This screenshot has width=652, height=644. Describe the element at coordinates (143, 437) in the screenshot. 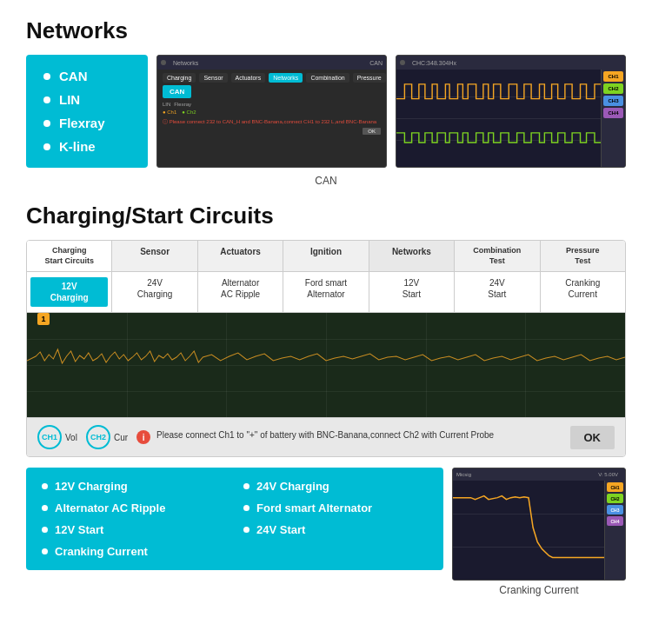

I see `info-icon: i` at that location.